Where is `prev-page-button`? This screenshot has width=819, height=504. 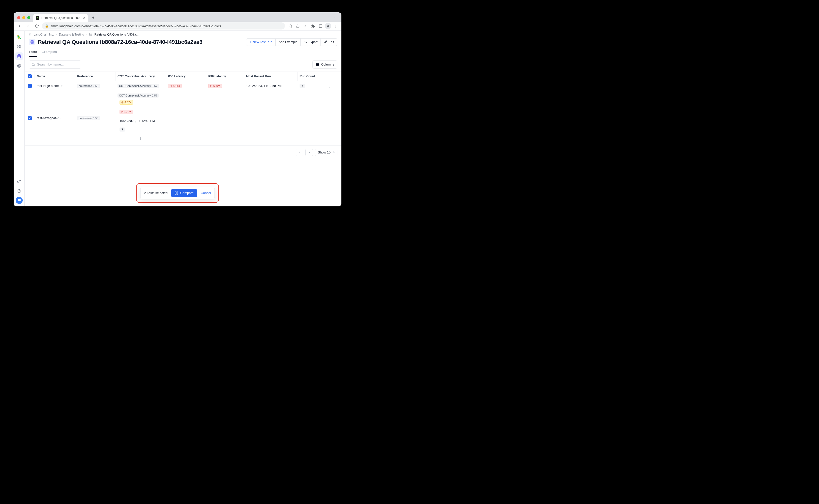 prev-page-button is located at coordinates (299, 153).